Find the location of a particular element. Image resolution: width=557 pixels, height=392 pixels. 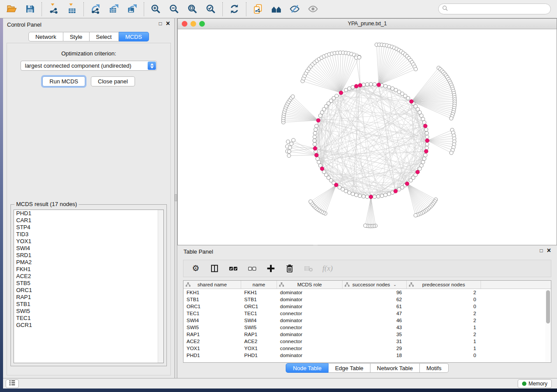

tab-select: Select is located at coordinates (104, 37).